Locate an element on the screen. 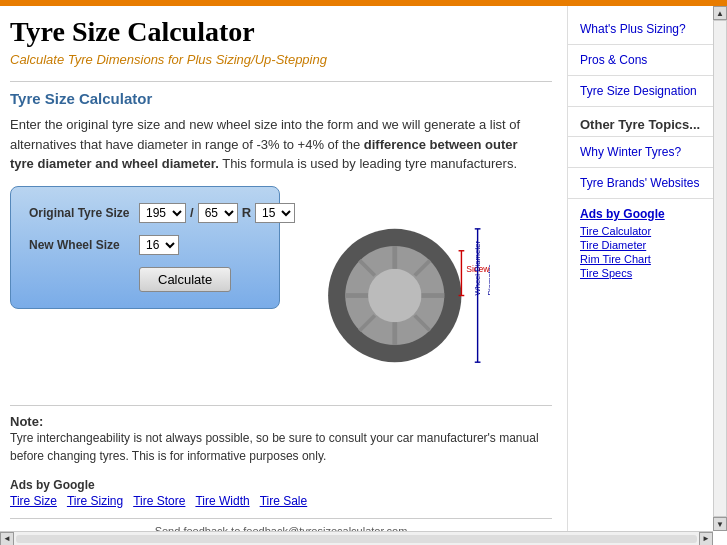 This screenshot has height=545, width=727. tyre-diagram: Sidewall Wheel Diameter Diameter is located at coordinates (390, 288).